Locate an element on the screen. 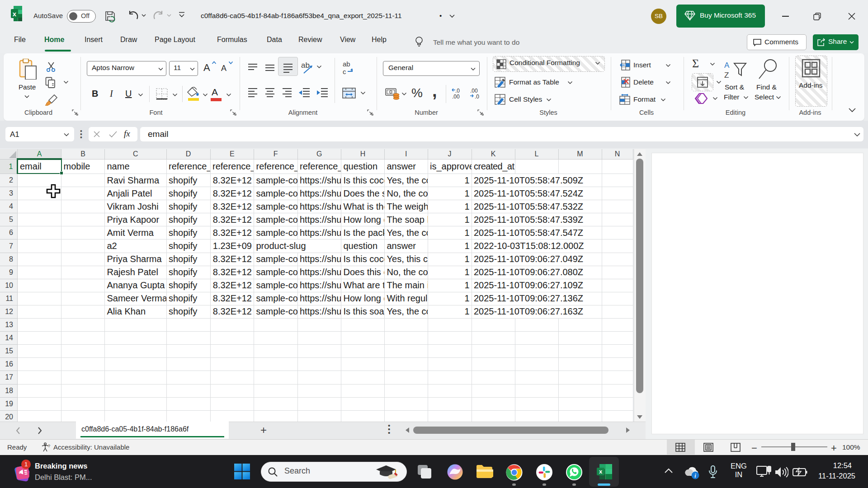  svg-text: Z is located at coordinates (726, 75).